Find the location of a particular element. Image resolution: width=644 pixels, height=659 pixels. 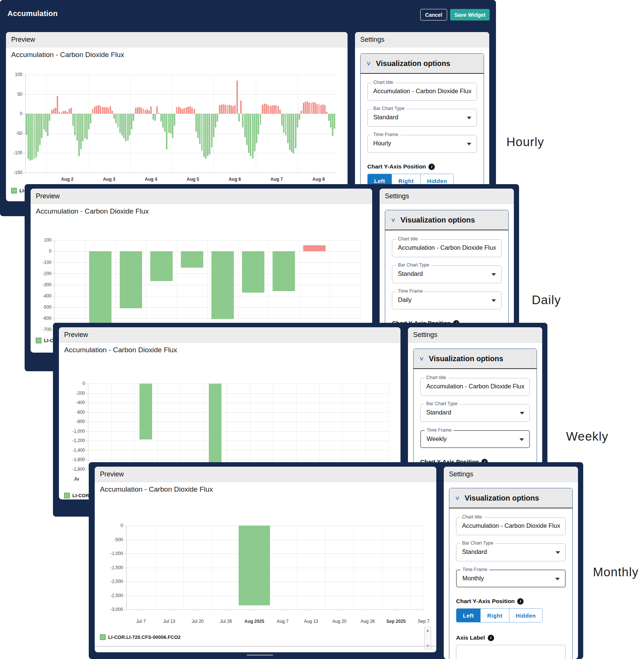

chart-title-field-label: Chart title is located at coordinates (472, 517).